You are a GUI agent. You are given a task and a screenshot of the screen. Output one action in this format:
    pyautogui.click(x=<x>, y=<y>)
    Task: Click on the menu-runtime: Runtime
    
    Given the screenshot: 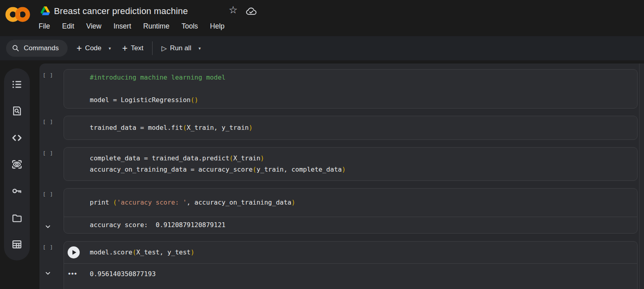 What is the action you would take?
    pyautogui.click(x=156, y=27)
    